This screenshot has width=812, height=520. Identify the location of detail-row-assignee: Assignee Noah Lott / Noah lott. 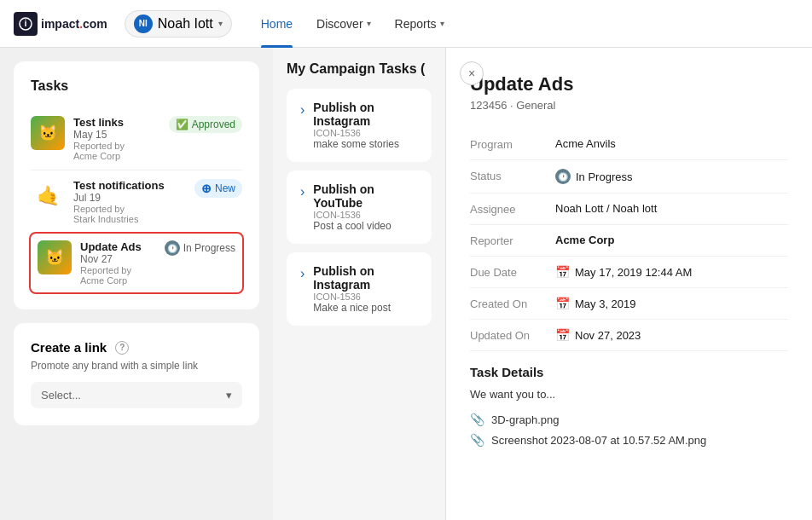
(629, 210).